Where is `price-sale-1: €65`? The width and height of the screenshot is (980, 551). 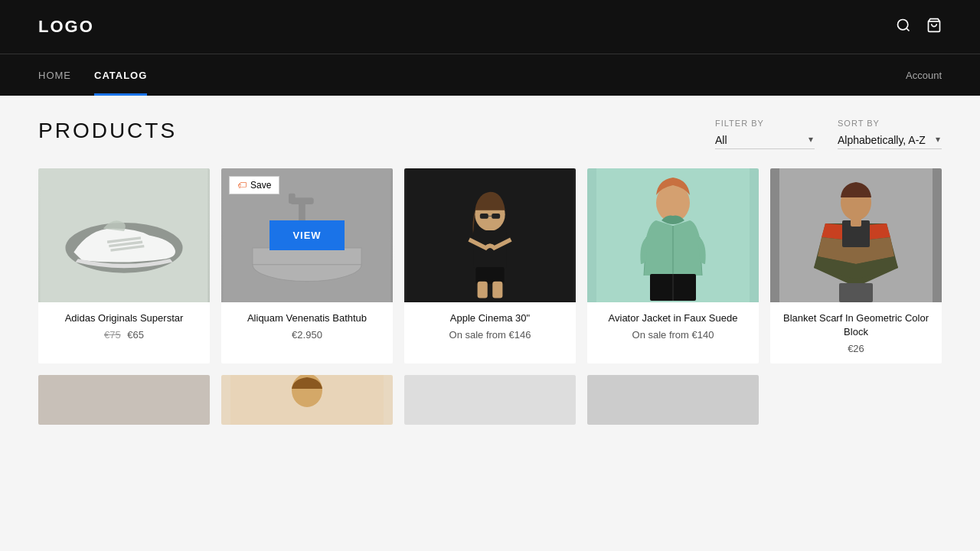
price-sale-1: €65 is located at coordinates (136, 335).